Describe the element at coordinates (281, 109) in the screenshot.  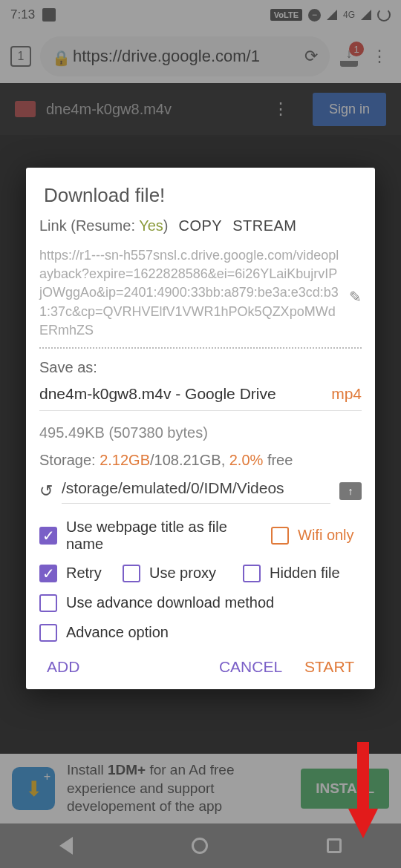
I see `page-menu-button: ⋮` at that location.